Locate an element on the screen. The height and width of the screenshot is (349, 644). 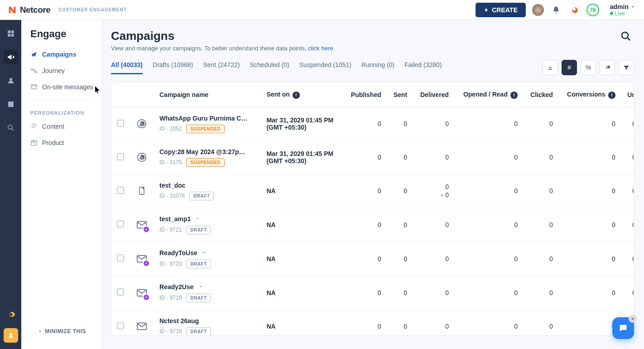
table-row: WhatsApp Guru Purnima Camp… ID - 1052 SU… is located at coordinates (373, 124).